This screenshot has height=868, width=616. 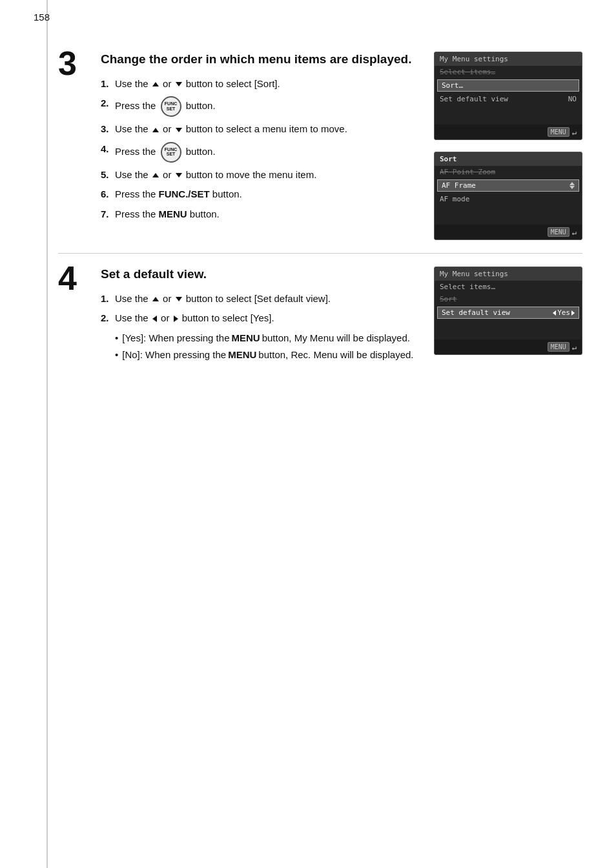 I want to click on step-3-2: 2. Press the button., so click(x=263, y=106).